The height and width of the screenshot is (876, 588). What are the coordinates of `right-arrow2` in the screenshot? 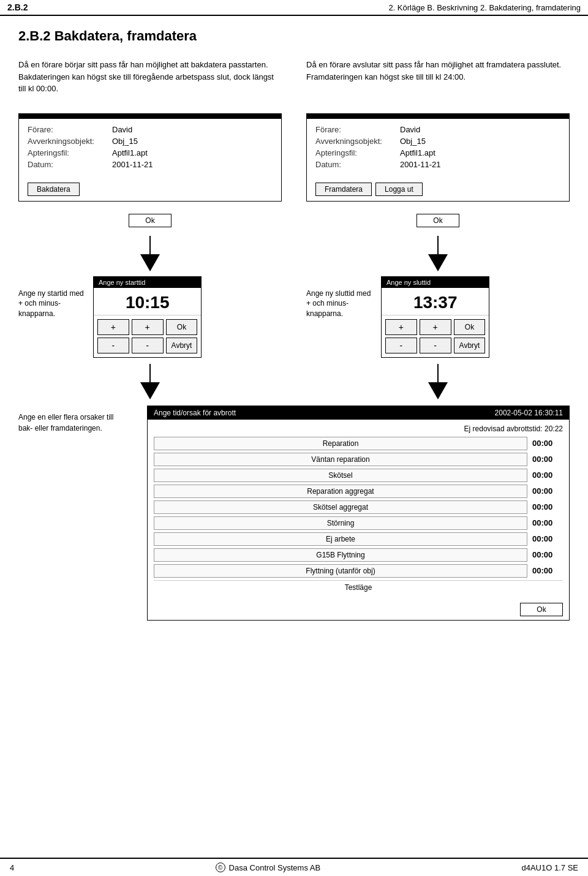 It's located at (438, 382).